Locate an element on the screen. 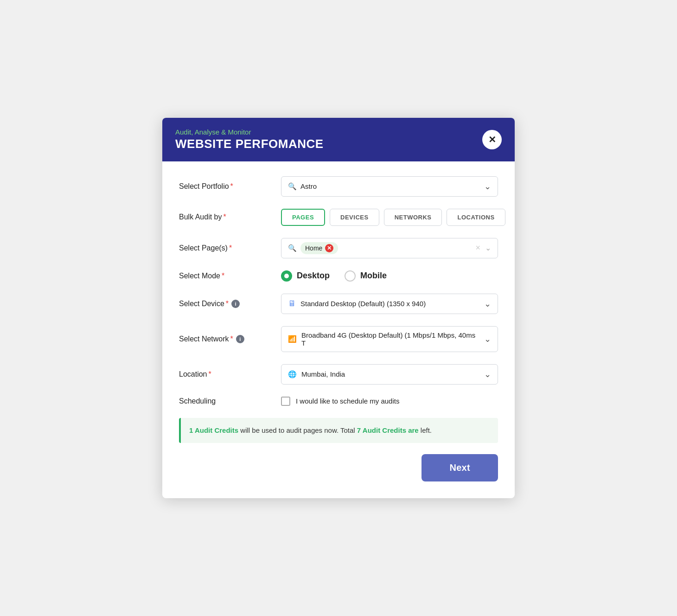  globe-icon: 🌐 is located at coordinates (292, 374).